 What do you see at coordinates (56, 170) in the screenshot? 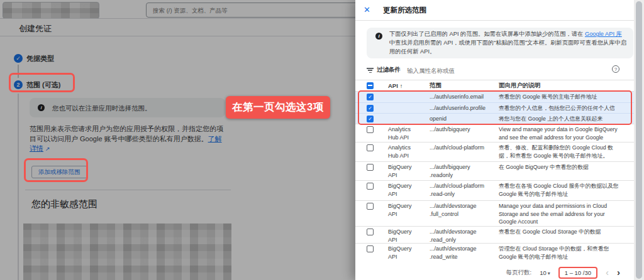
I see `annotation-box-button` at bounding box center [56, 170].